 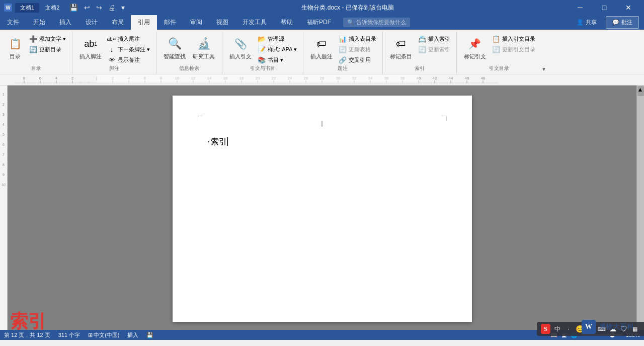 I want to click on insert-caption-button: 🏷 插入题注, so click(x=321, y=48).